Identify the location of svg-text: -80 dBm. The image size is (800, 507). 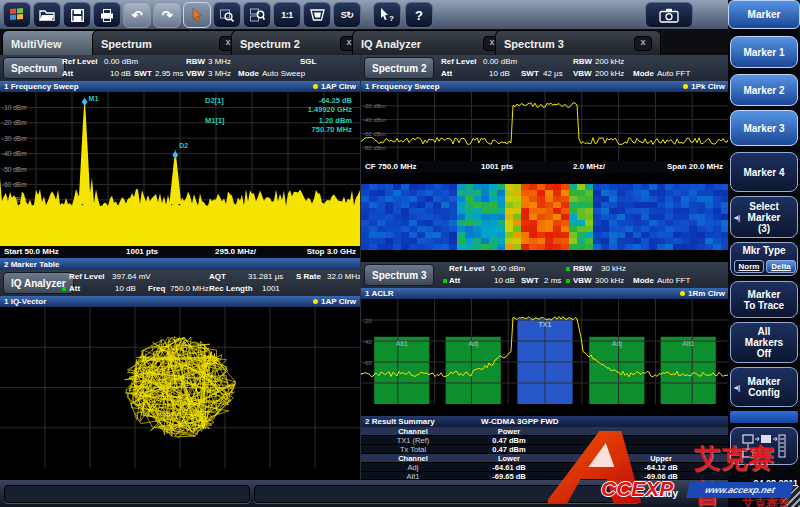
(374, 148).